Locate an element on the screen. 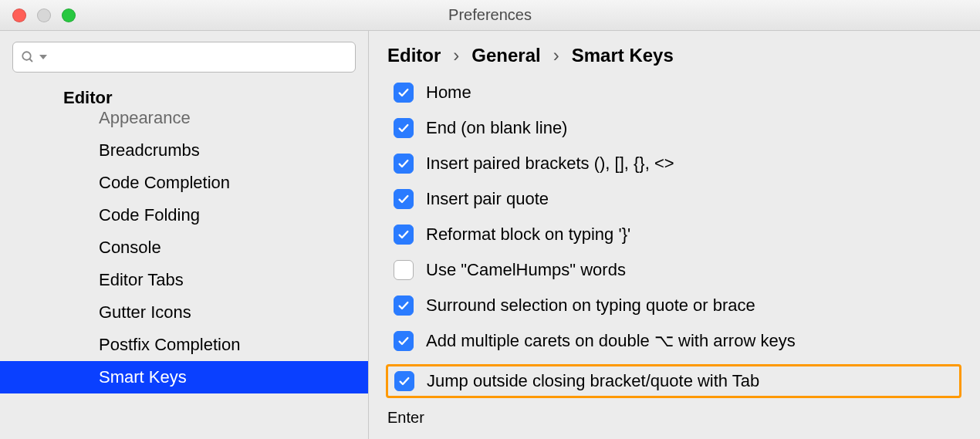 The height and width of the screenshot is (439, 980). close-window-button is located at coordinates (19, 15).